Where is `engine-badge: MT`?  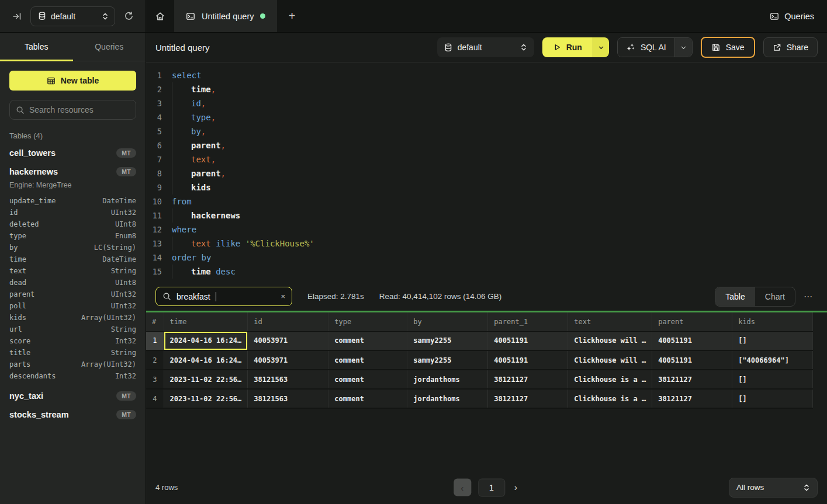 engine-badge: MT is located at coordinates (126, 153).